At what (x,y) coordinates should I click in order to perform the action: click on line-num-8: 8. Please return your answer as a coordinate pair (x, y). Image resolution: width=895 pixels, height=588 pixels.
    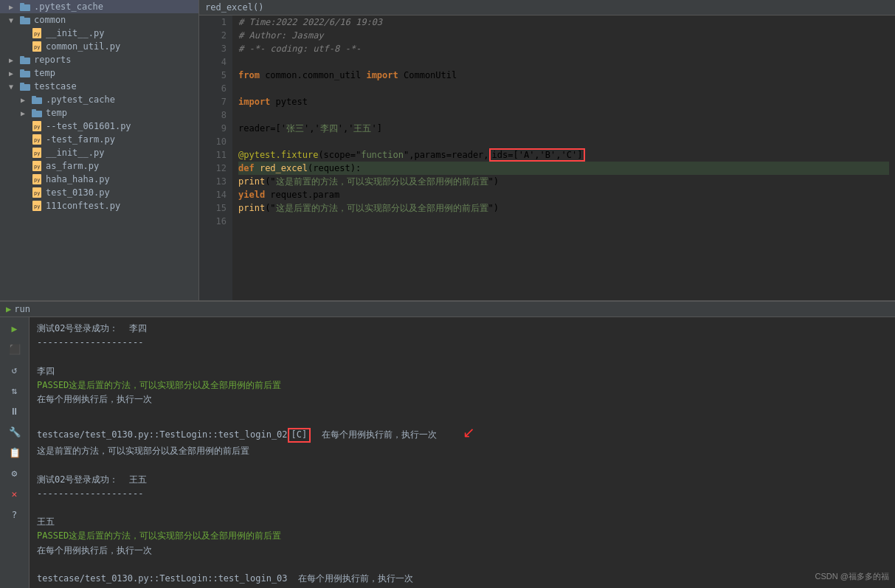
    Looking at the image, I should click on (212, 115).